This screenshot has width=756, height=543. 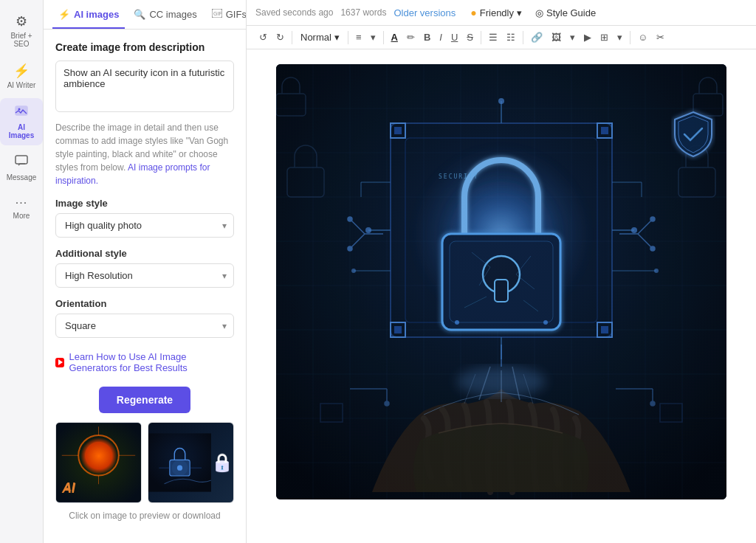 What do you see at coordinates (145, 326) in the screenshot?
I see `orientation-select-wrap: Square Landscape Portrait ▾` at bounding box center [145, 326].